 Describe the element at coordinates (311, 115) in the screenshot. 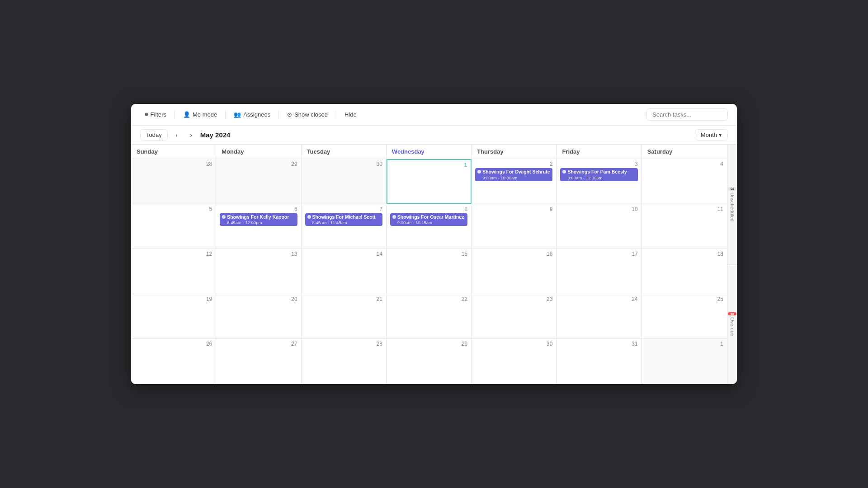

I see `show-closed-label: Show closed` at that location.